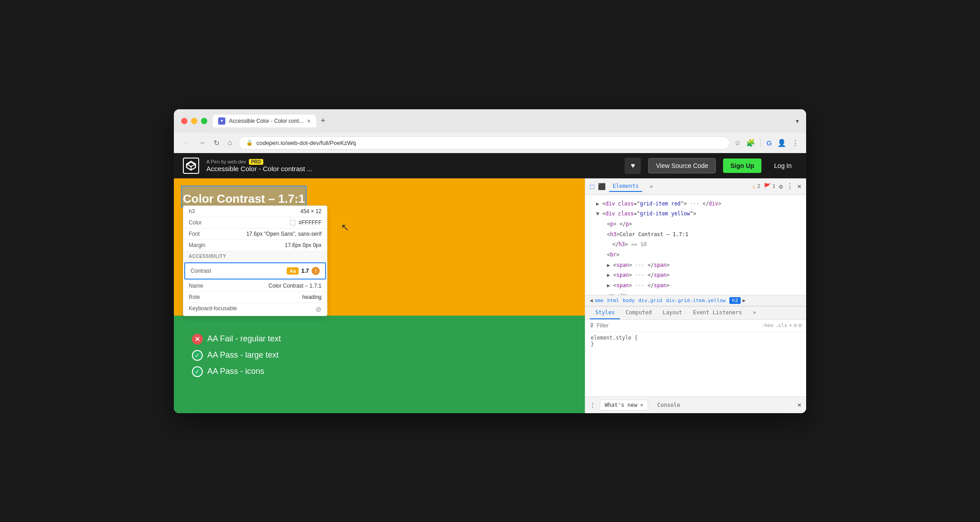  I want to click on forward-button: →, so click(202, 143).